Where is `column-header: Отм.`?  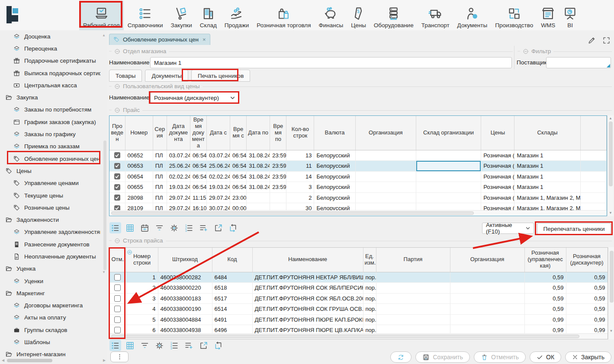 column-header: Отм. is located at coordinates (118, 260).